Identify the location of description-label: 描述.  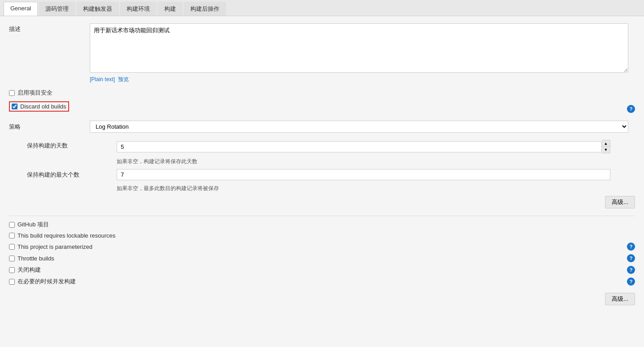
(49, 28).